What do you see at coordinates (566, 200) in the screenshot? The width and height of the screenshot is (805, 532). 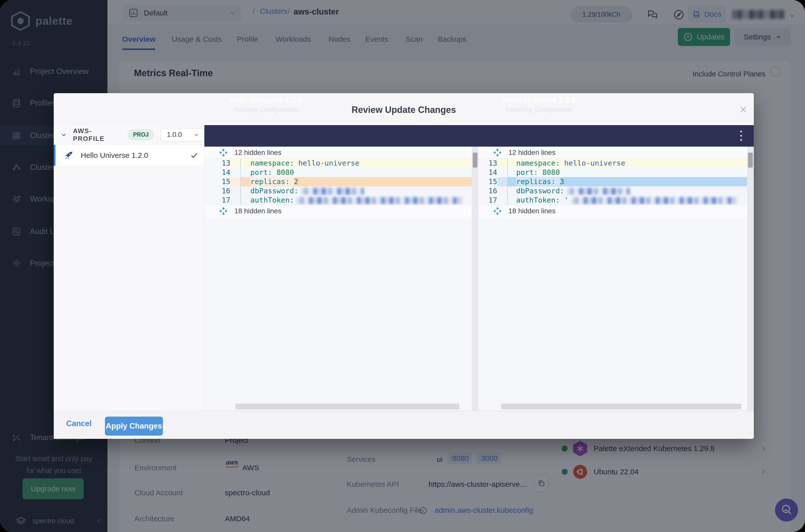 I see `yaml-value: '` at bounding box center [566, 200].